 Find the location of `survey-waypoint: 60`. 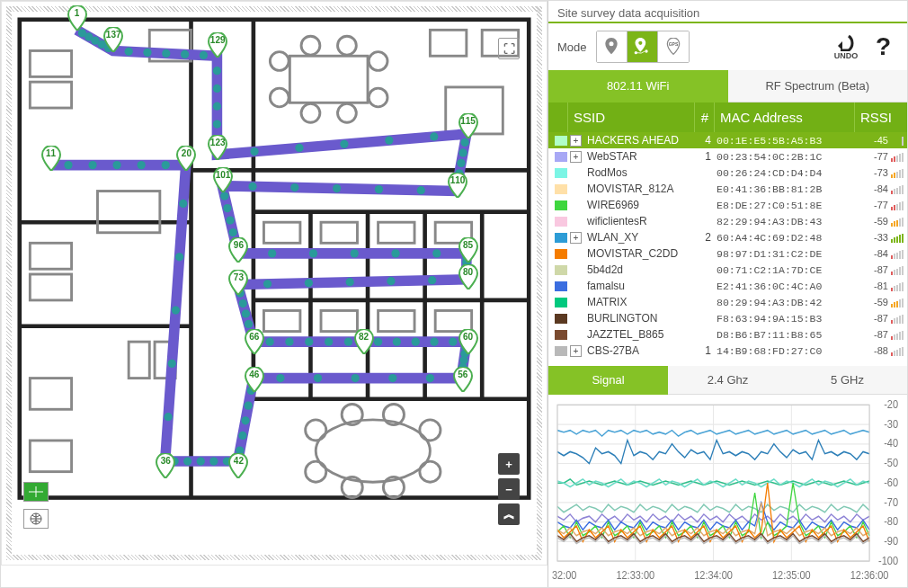

survey-waypoint: 60 is located at coordinates (468, 342).